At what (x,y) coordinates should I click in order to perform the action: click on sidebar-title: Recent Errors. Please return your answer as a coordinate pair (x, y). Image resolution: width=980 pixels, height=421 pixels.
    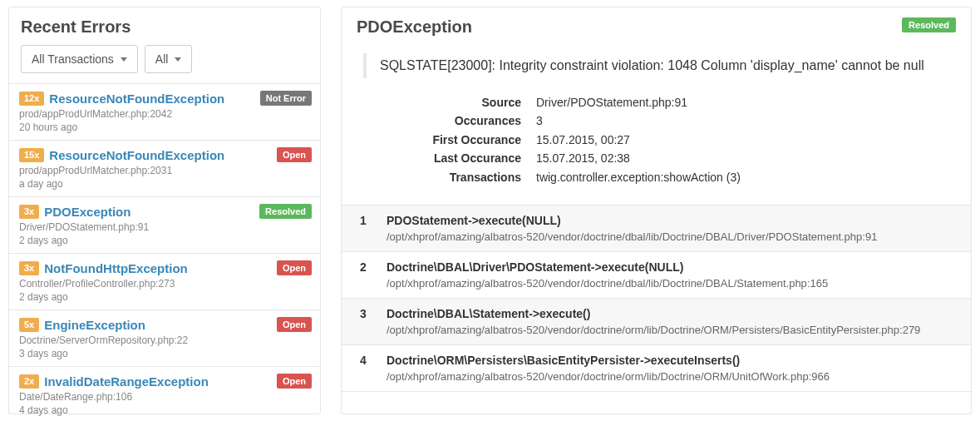
    Looking at the image, I should click on (165, 27).